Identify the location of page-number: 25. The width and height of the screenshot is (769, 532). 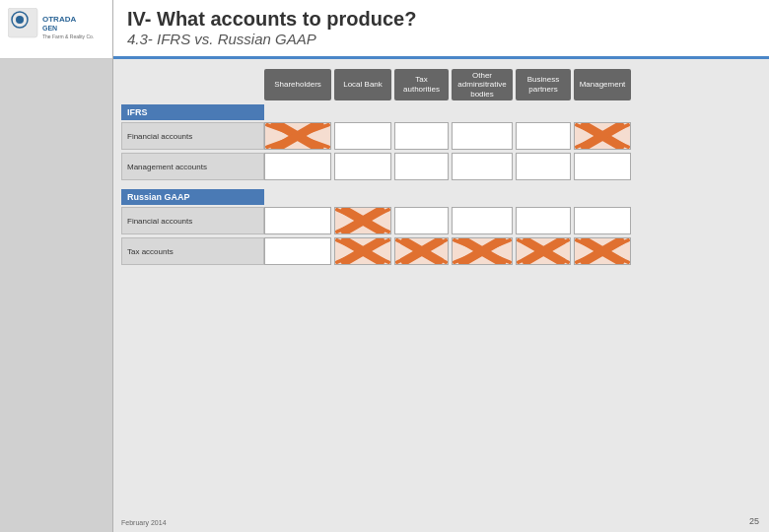
(754, 521).